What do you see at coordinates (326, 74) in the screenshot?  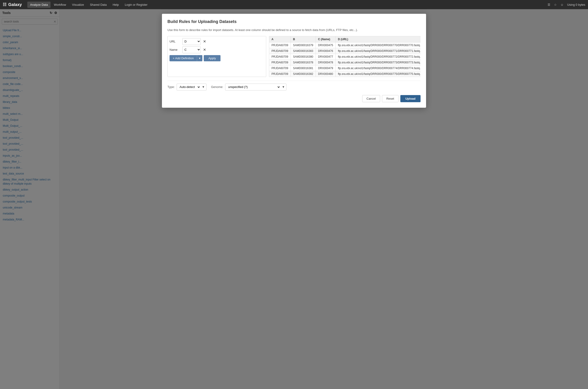 I see `cell-c-5: DRX000480` at bounding box center [326, 74].